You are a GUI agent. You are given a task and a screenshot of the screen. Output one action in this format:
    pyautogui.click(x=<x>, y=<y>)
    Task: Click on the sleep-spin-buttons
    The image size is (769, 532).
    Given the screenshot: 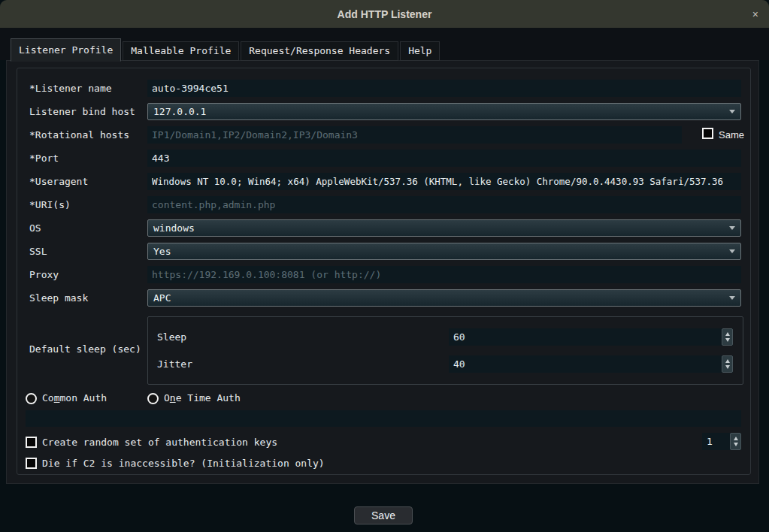 What is the action you would take?
    pyautogui.click(x=728, y=337)
    